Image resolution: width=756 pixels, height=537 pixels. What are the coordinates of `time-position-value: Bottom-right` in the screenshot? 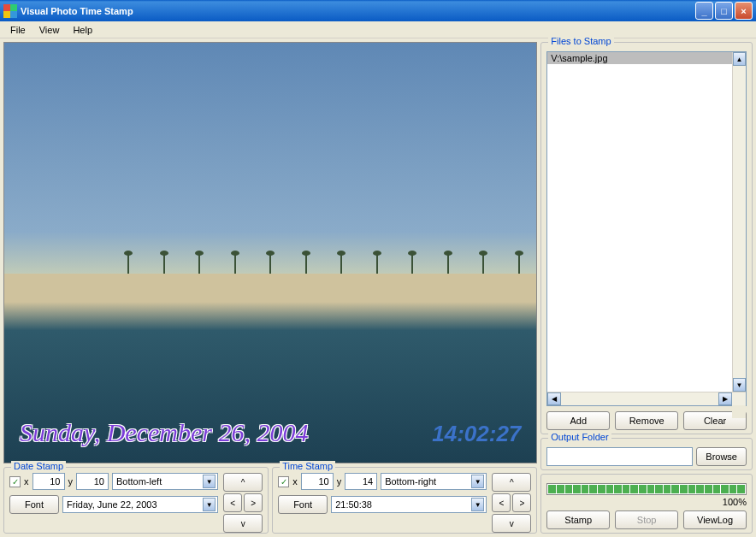 It's located at (410, 481).